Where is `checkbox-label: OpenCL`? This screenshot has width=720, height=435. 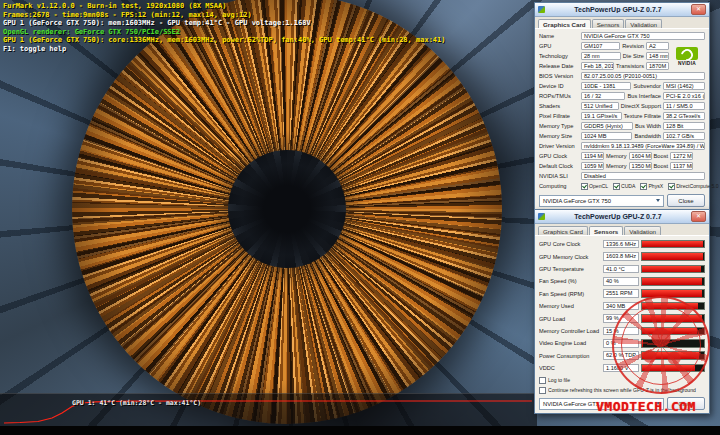 checkbox-label: OpenCL is located at coordinates (598, 186).